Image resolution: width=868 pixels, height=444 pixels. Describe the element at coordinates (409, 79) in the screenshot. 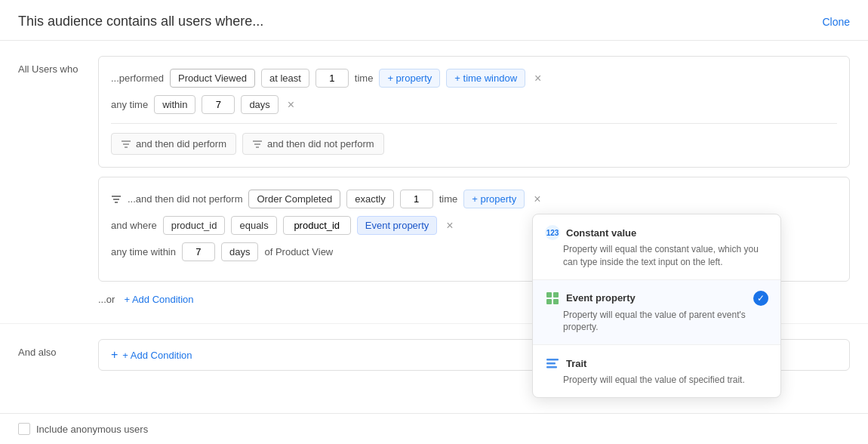

I see `property-button: + property` at that location.